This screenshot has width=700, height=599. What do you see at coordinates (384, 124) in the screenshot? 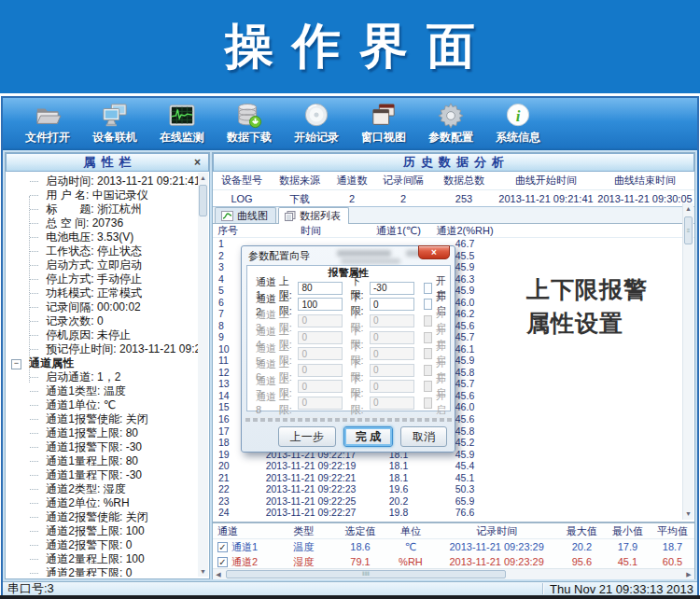
I see `toolbar-window-view-button: 窗口视图` at bounding box center [384, 124].